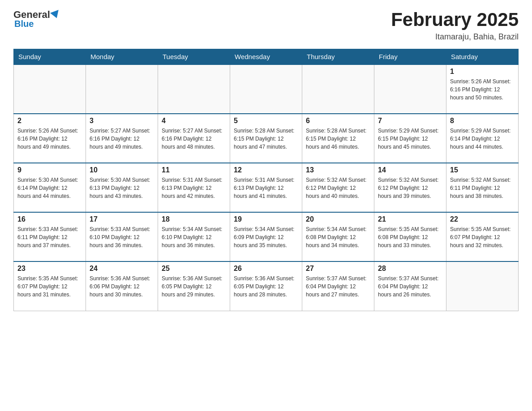 This screenshot has width=532, height=411. I want to click on day-number: 18, so click(194, 219).